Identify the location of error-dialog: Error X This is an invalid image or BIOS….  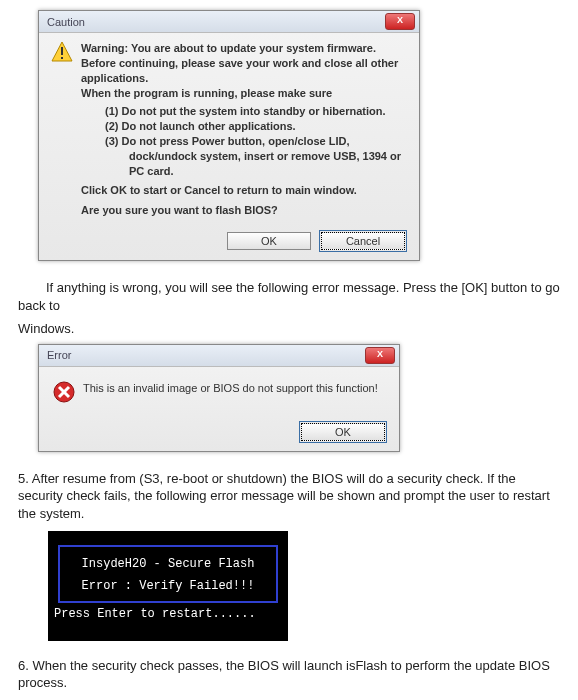
(219, 398).